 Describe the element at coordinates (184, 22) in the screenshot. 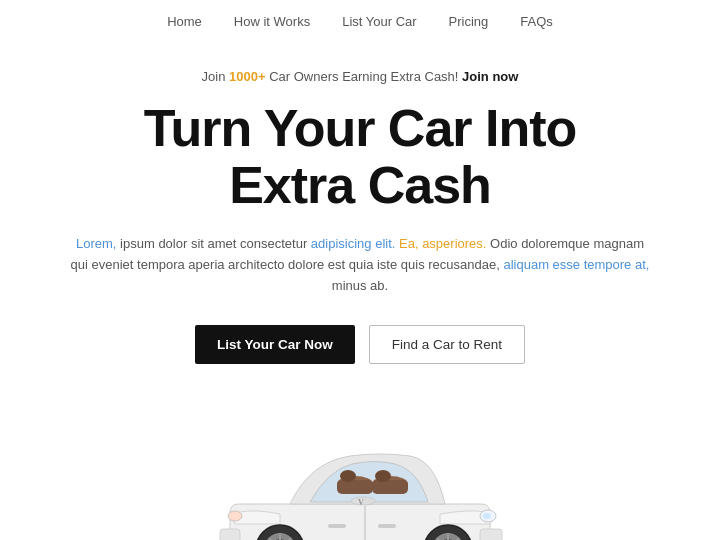

I see `nav-home: Home` at that location.